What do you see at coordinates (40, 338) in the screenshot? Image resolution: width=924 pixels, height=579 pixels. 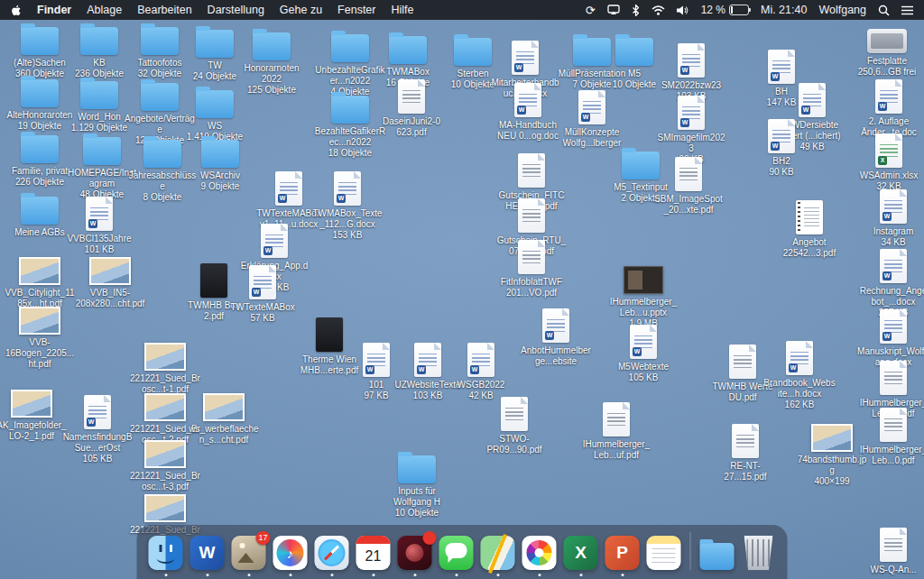 I see `desktop-icon: VVB-16Bogen_2205...ht.pdf` at bounding box center [40, 338].